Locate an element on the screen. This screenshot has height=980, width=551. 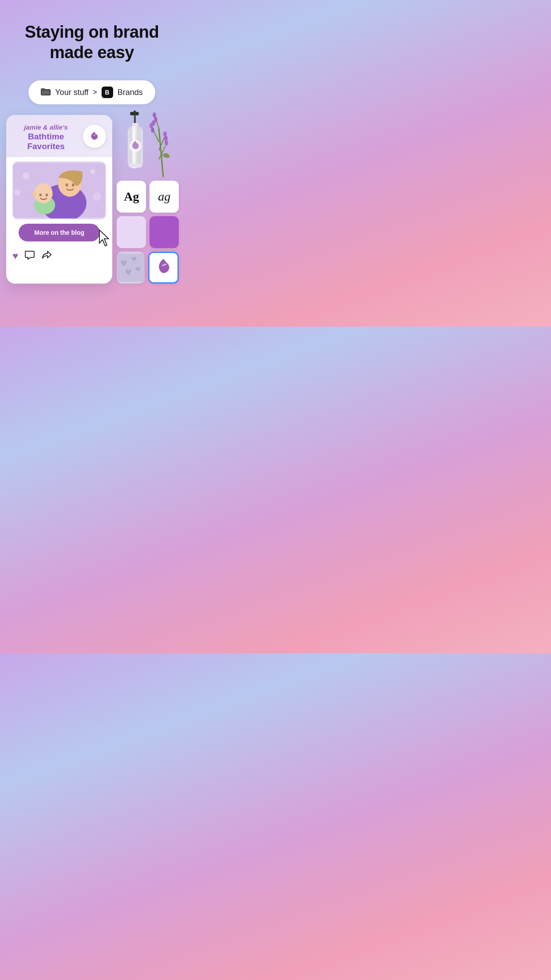
breadcrumb-container: Your stuff > B Brands is located at coordinates (92, 92).